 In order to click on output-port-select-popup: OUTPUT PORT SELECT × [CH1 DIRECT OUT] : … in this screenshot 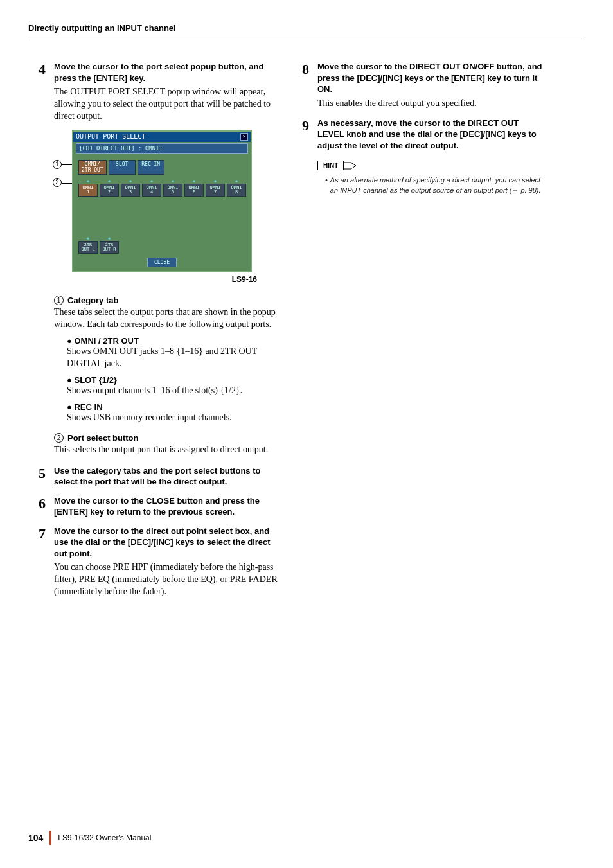, I will do `click(162, 202)`.